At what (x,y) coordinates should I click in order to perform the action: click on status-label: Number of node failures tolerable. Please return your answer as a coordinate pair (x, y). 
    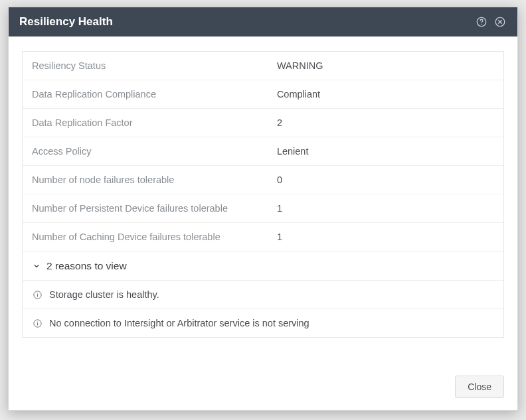
    Looking at the image, I should click on (154, 180).